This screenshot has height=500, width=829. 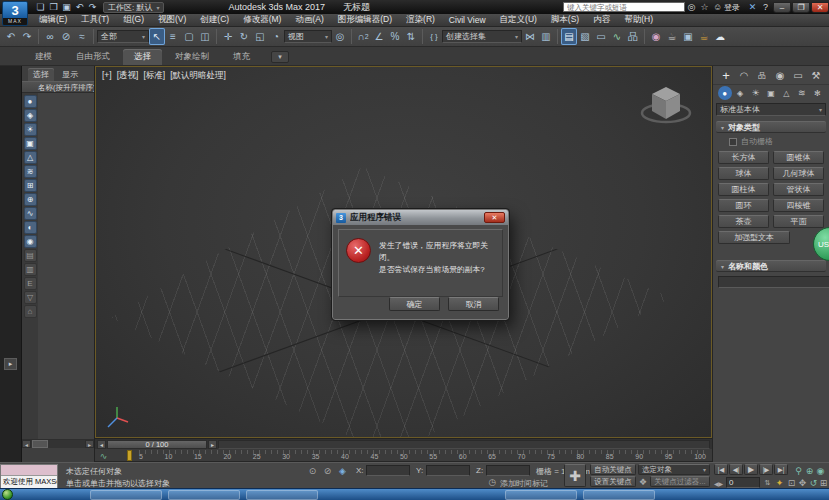 What do you see at coordinates (54, 7) in the screenshot?
I see `open-file-icon: ❒` at bounding box center [54, 7].